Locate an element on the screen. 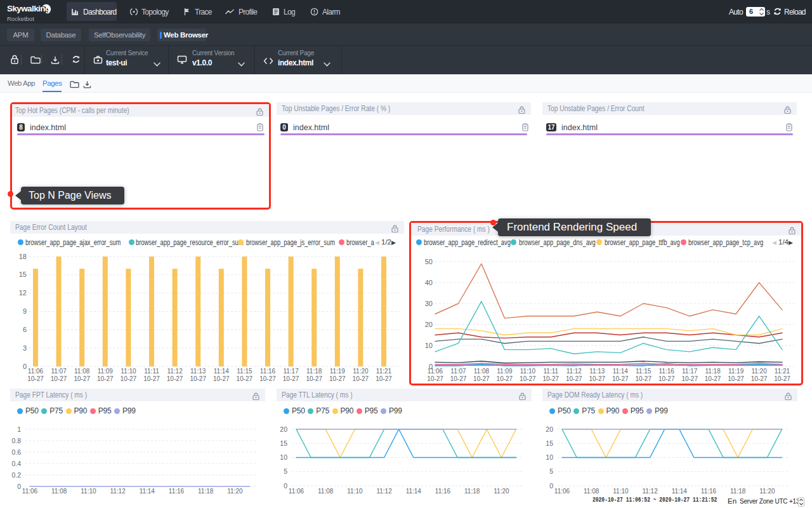 The width and height of the screenshot is (812, 508). svg-text: 3 is located at coordinates (25, 348).